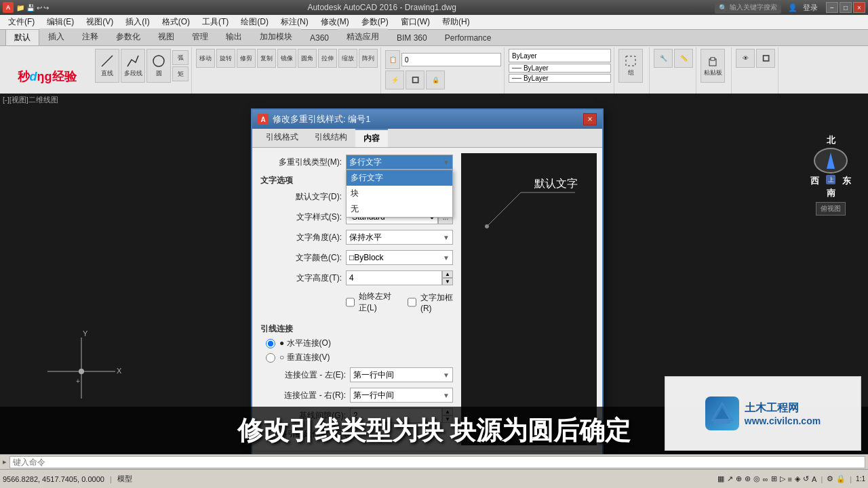 The width and height of the screenshot is (868, 488). I want to click on utility-btn1: 🔧, so click(663, 58).